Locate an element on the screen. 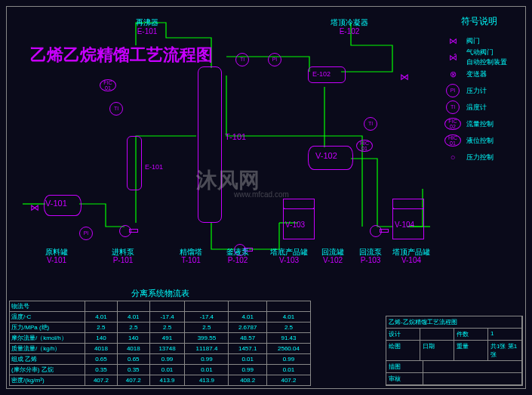 The height and width of the screenshot is (395, 532). fic-1: FIC01 is located at coordinates (108, 85).